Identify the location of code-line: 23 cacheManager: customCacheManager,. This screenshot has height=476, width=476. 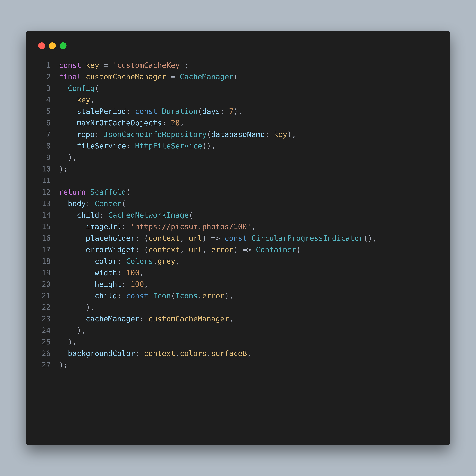
(238, 319).